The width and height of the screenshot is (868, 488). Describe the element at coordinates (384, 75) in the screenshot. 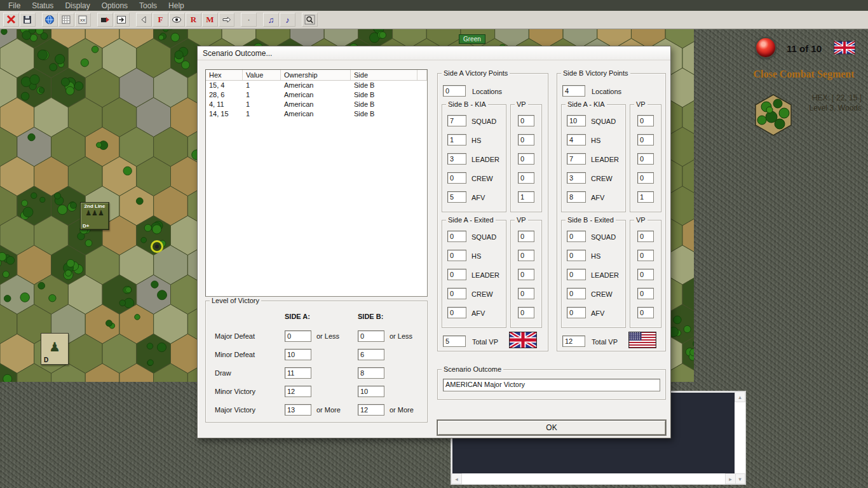

I see `column-header-side: Side` at that location.